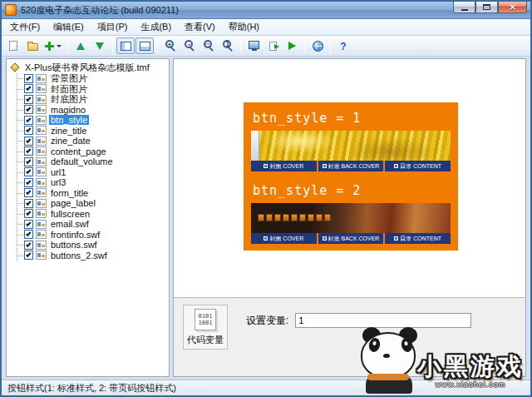  Describe the element at coordinates (68, 131) in the screenshot. I see `tree-item-label: zine_title` at that location.